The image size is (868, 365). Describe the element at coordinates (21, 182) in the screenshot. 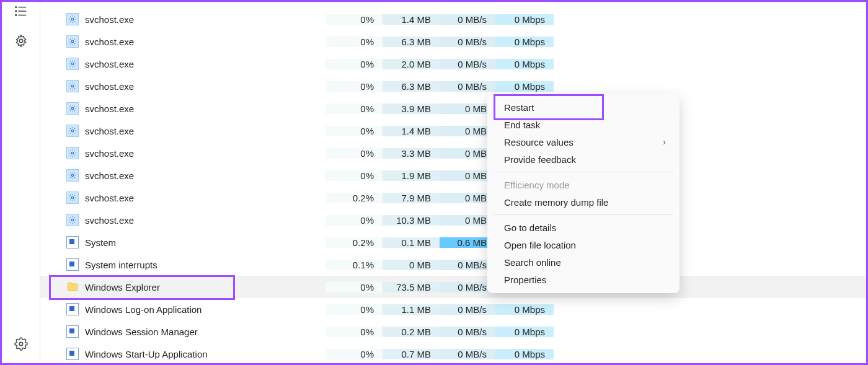

I see `sidebar` at that location.